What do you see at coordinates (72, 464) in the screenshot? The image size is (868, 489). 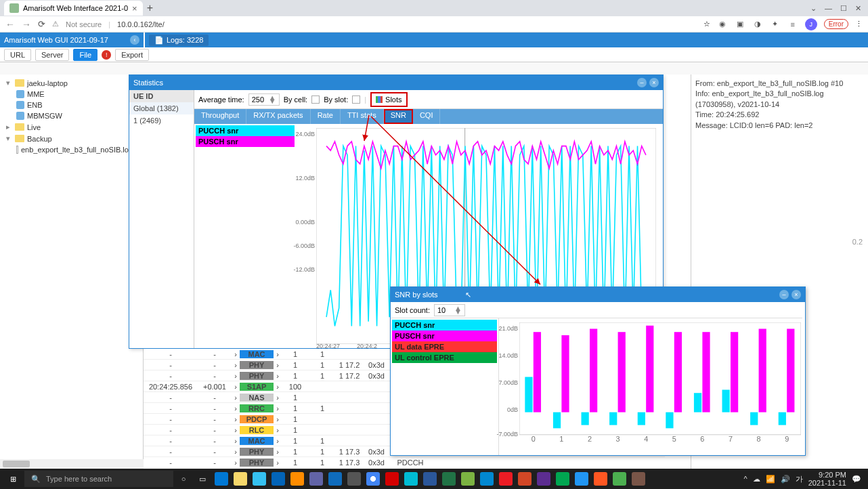 I see `sidebar-h-scrollbar` at bounding box center [72, 464].